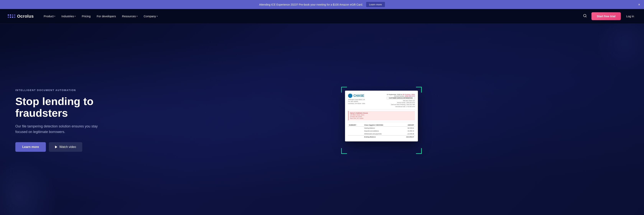 Image resolution: width=644 pixels, height=215 pixels. What do you see at coordinates (356, 96) in the screenshot?
I see `chase-logo: CHASE` at bounding box center [356, 96].